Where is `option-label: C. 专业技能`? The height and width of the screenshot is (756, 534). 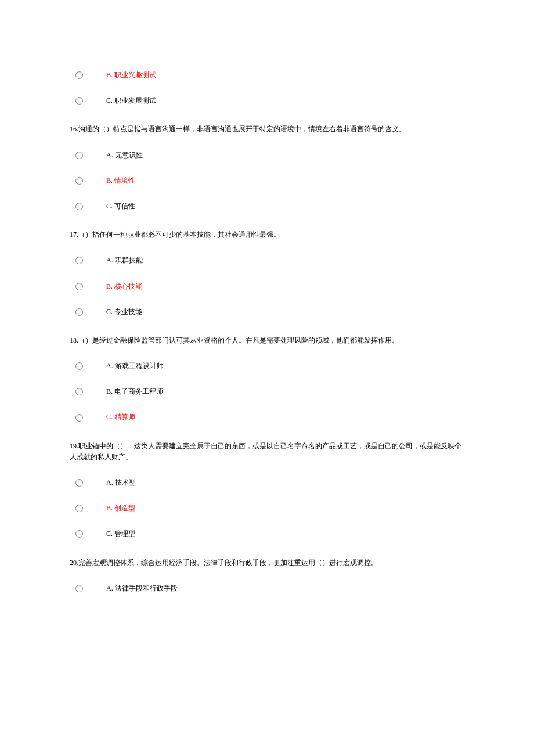 option-label: C. 专业技能 is located at coordinates (124, 312).